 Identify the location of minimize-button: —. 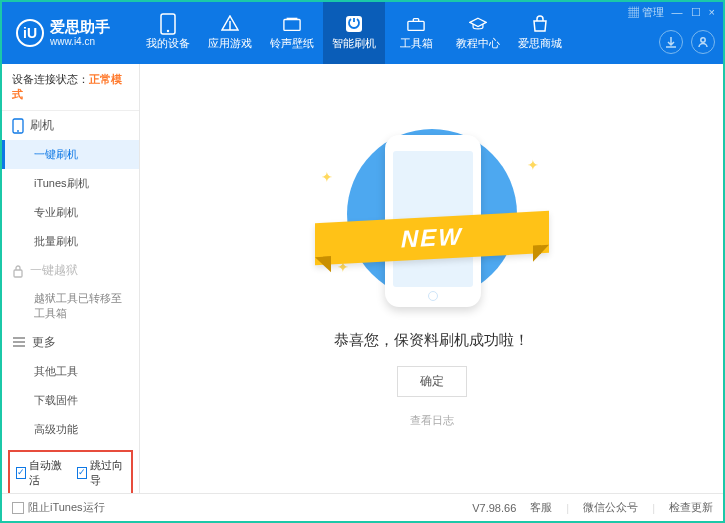
(678, 12).